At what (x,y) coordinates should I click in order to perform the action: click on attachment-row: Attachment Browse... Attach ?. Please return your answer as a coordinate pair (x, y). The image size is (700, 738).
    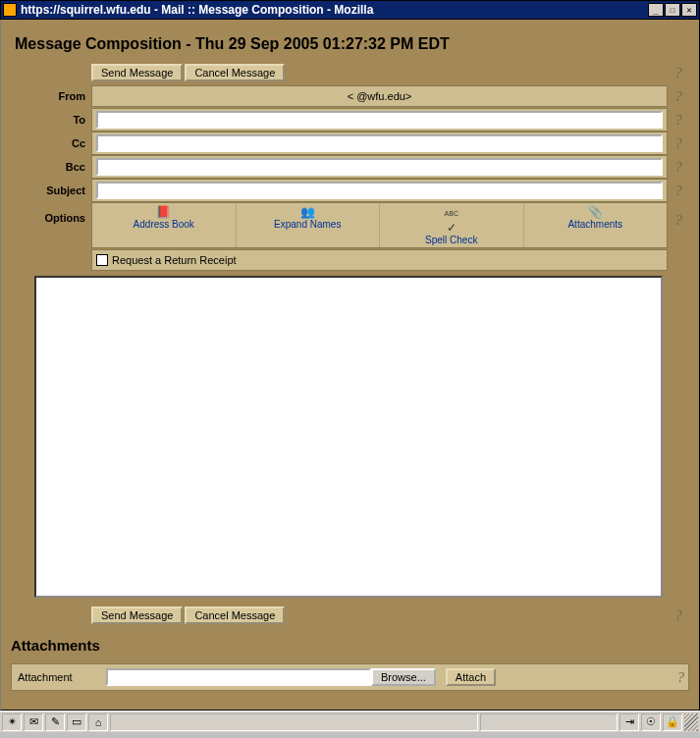
    Looking at the image, I should click on (350, 677).